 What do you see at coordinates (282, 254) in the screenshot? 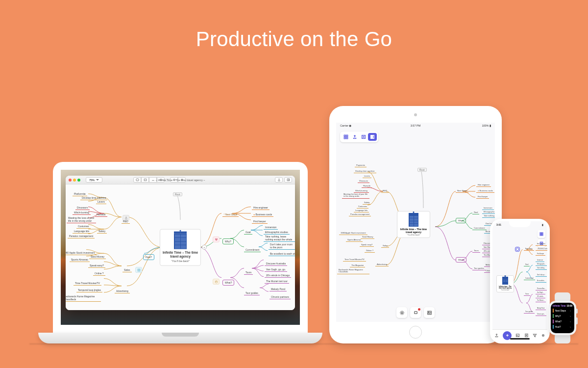
I see `node-excellent: Be excellent to each other` at bounding box center [282, 254].